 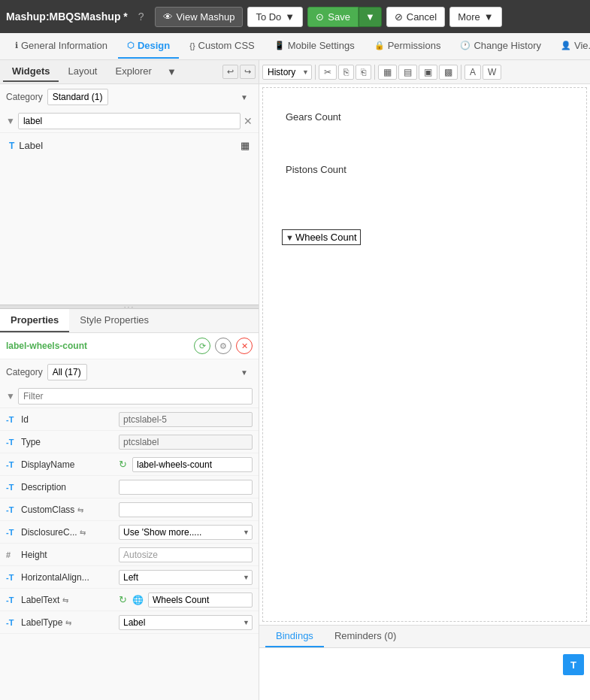 What do you see at coordinates (31, 72) in the screenshot?
I see `tab-widgets: Widgets` at bounding box center [31, 72].